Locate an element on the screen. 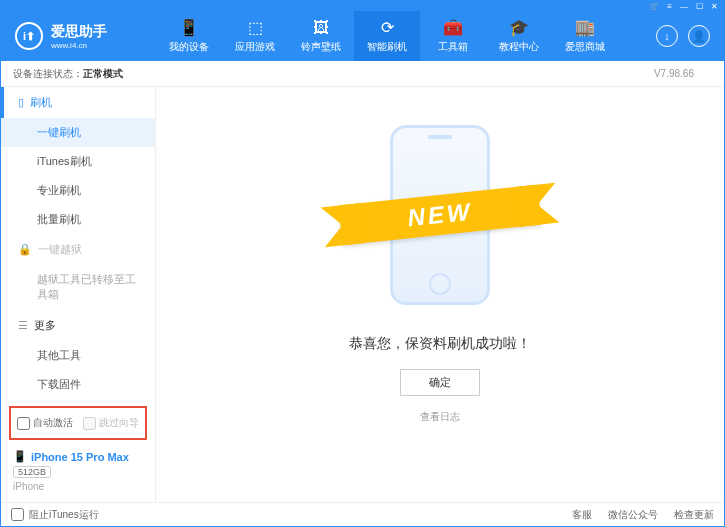  ok-button: 确定 is located at coordinates (440, 382).